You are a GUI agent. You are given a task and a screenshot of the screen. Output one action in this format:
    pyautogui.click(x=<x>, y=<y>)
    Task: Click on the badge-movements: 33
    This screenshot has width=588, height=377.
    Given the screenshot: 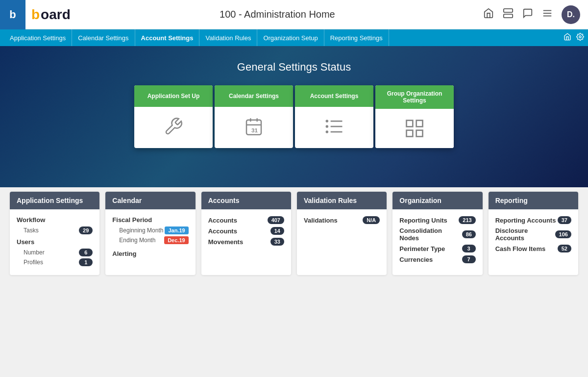 What is the action you would take?
    pyautogui.click(x=277, y=242)
    